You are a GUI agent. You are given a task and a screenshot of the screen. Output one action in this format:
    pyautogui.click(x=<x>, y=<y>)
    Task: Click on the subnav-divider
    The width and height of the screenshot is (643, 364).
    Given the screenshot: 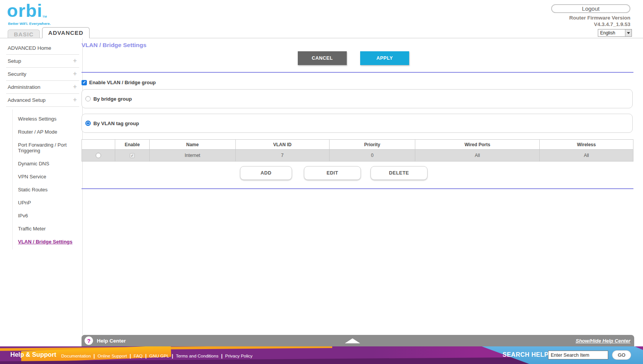 What is the action you would take?
    pyautogui.click(x=12, y=180)
    